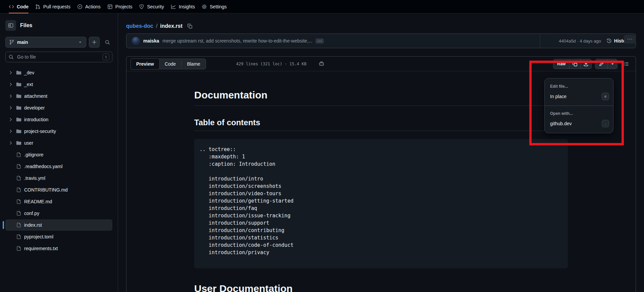 The image size is (644, 292). What do you see at coordinates (59, 178) in the screenshot?
I see `tree-item-travis-yml: .travis.yml` at bounding box center [59, 178].